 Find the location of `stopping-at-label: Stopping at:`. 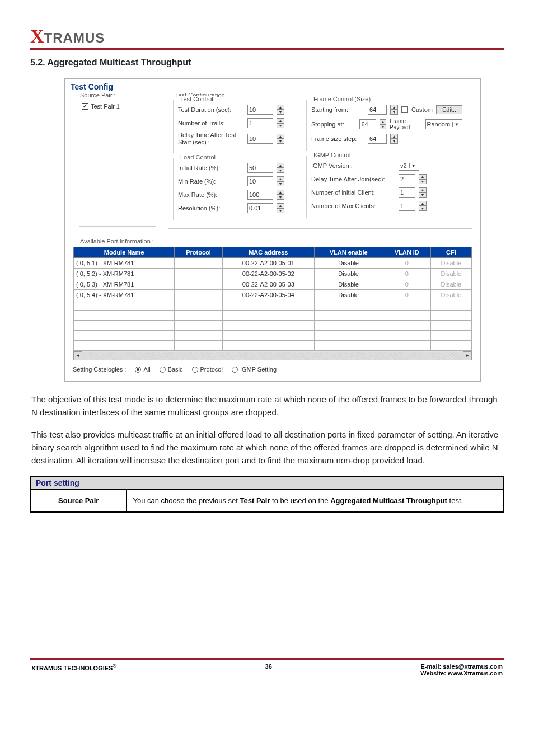

stopping-at-label: Stopping at: is located at coordinates (334, 124).